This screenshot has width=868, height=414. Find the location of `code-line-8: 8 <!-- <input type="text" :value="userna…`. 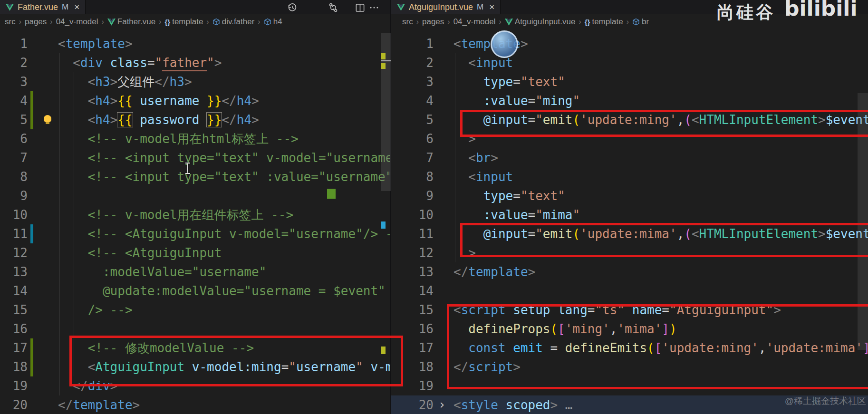

code-line-8: 8 <!-- <input type="text" :value="userna… is located at coordinates (196, 177).